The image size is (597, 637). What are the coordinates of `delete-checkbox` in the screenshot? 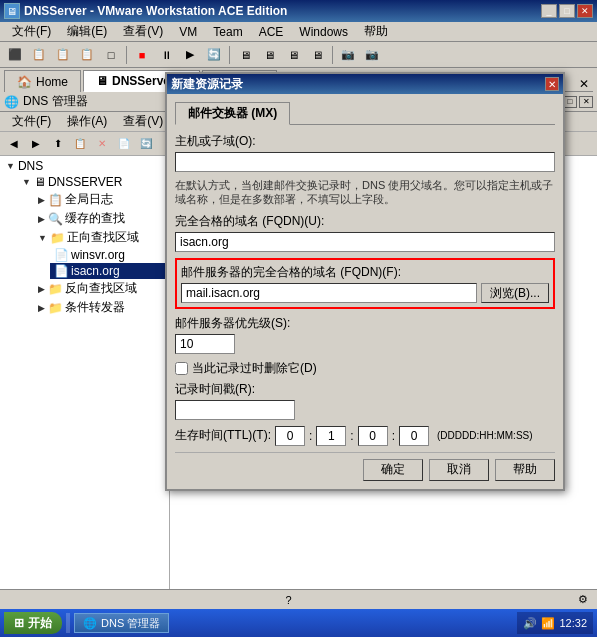 It's located at (182, 368).